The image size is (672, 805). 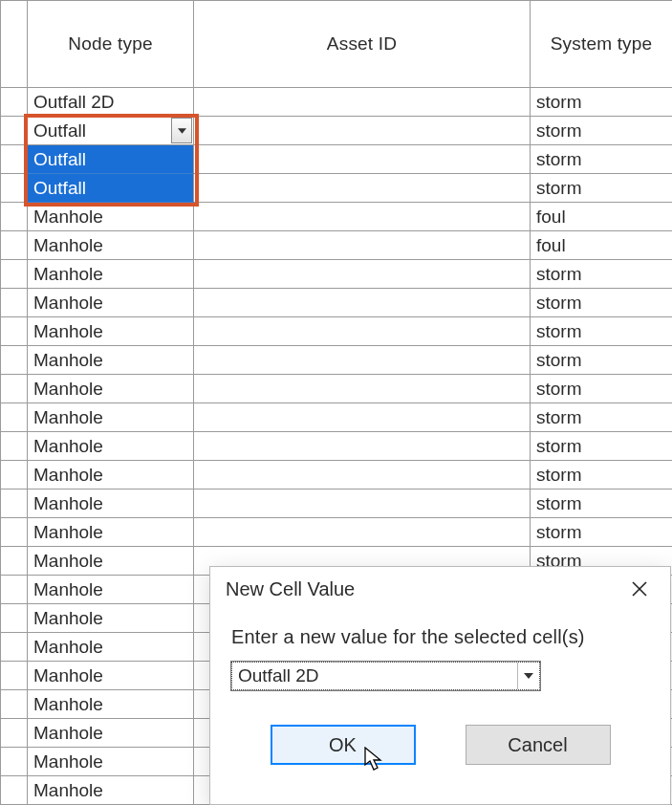 I want to click on cell-dropdown-button, so click(x=182, y=130).